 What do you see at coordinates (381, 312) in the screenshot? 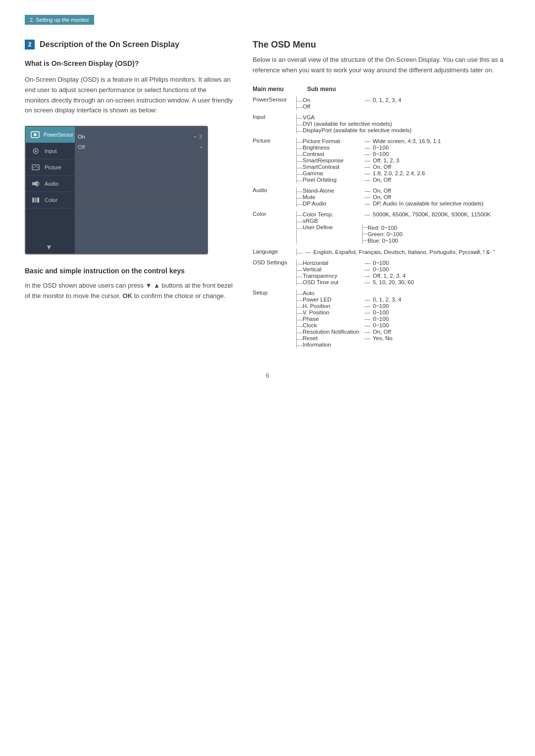
I see `setup-vposition-values: 0~100` at bounding box center [381, 312].